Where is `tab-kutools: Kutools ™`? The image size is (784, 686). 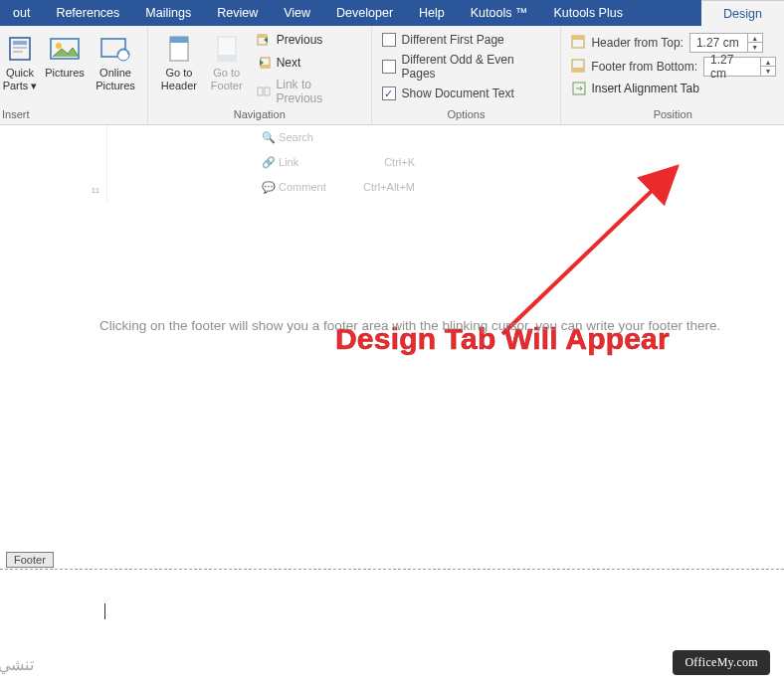 tab-kutools: Kutools ™ is located at coordinates (499, 13).